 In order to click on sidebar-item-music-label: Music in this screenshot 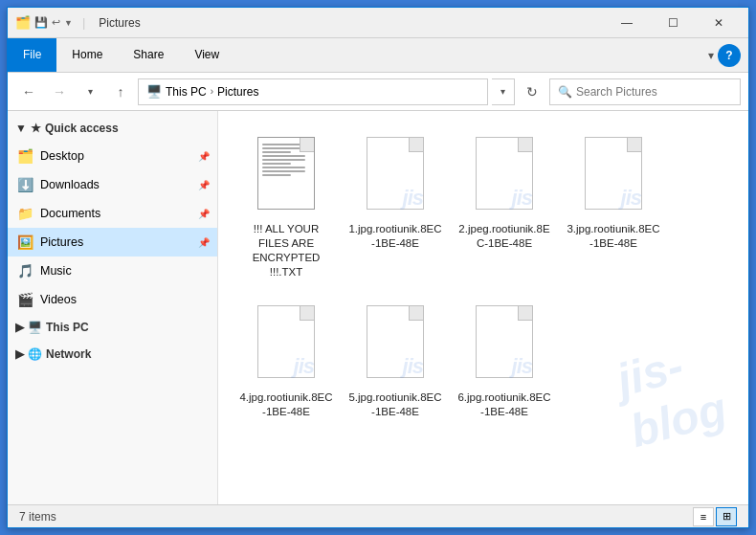, I will do `click(124, 271)`.